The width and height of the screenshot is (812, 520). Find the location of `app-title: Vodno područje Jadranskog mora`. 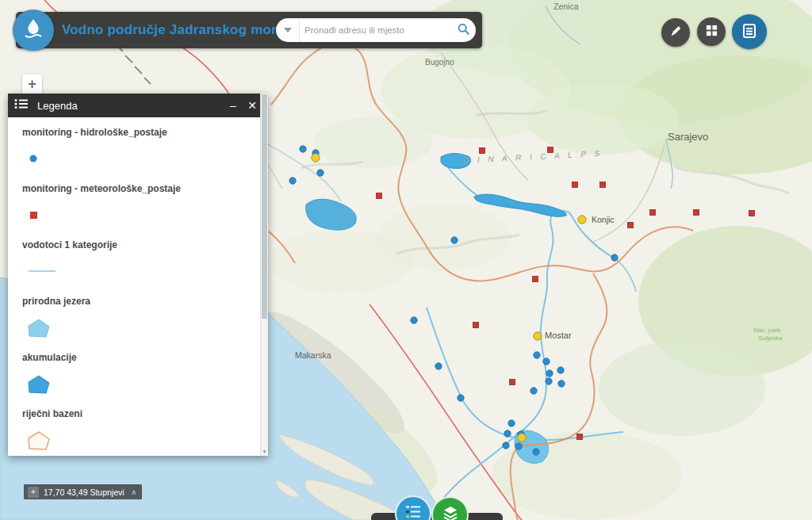

app-title: Vodno područje Jadranskog mora is located at coordinates (173, 30).